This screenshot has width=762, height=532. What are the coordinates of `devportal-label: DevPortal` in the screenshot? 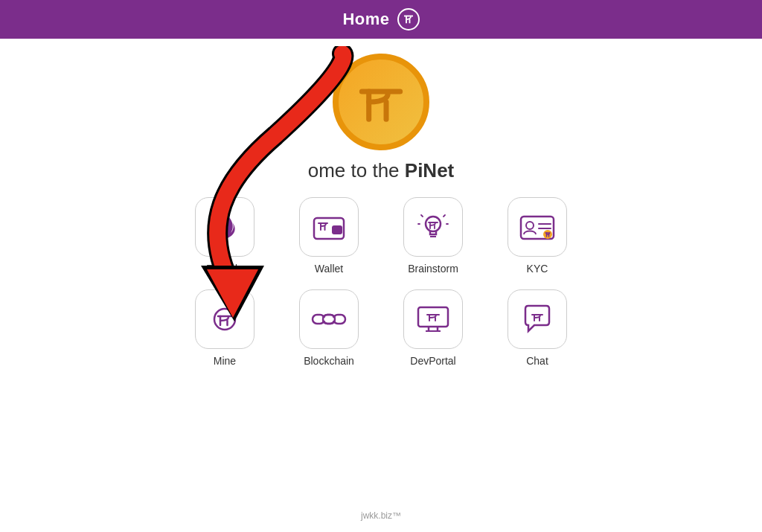 It's located at (433, 361).